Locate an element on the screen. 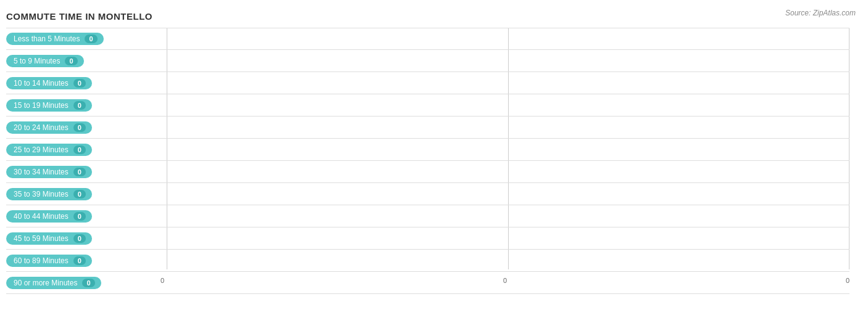 The image size is (868, 323). label-pill: 35 to 39 Minutes 0 is located at coordinates (83, 194).